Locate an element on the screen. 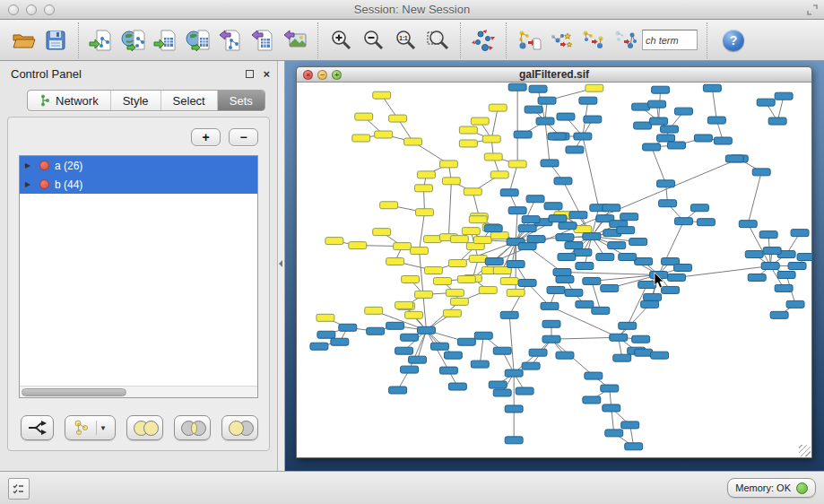 The height and width of the screenshot is (504, 824). horizontal-scrollbar is located at coordinates (138, 391).